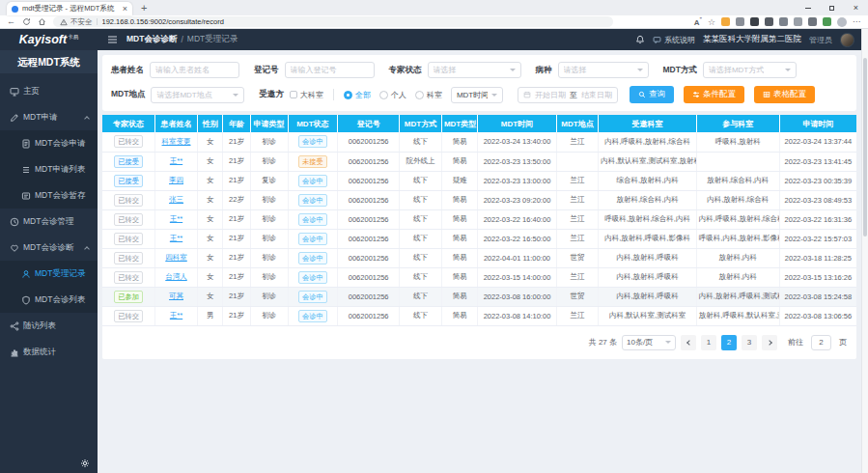  What do you see at coordinates (518, 161) in the screenshot?
I see `mdt-time-cell: 2022-03-23 13:50:00` at bounding box center [518, 161].